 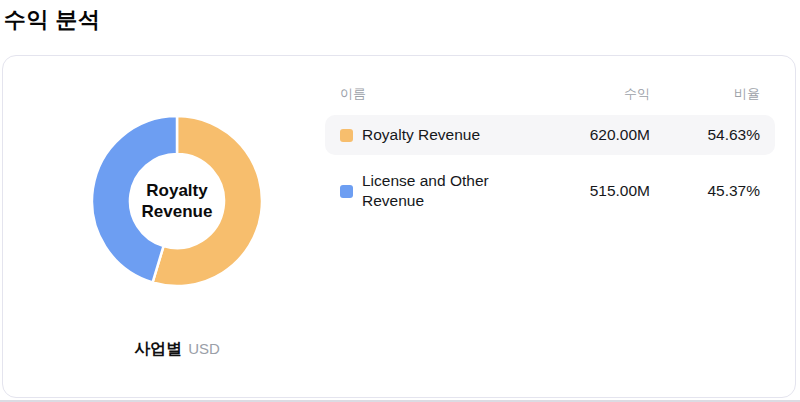 What do you see at coordinates (595, 94) in the screenshot?
I see `header-revenue: 수익` at bounding box center [595, 94].